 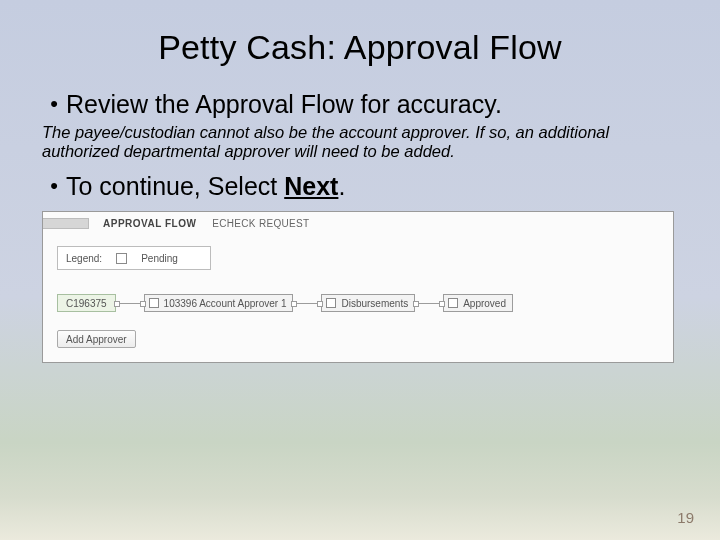 I want to click on panel-header: APPROVAL FLOW ECHECK REQUEST, so click(x=358, y=223).